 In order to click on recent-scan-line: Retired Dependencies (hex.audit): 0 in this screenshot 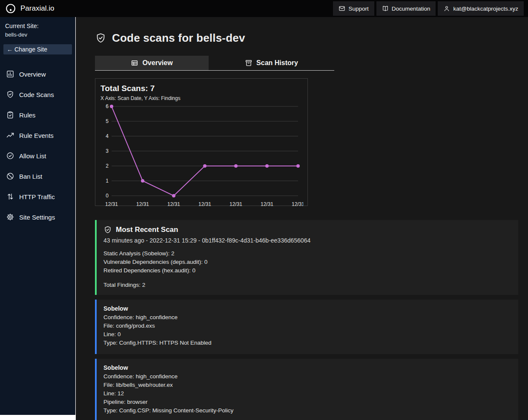, I will do `click(307, 271)`.